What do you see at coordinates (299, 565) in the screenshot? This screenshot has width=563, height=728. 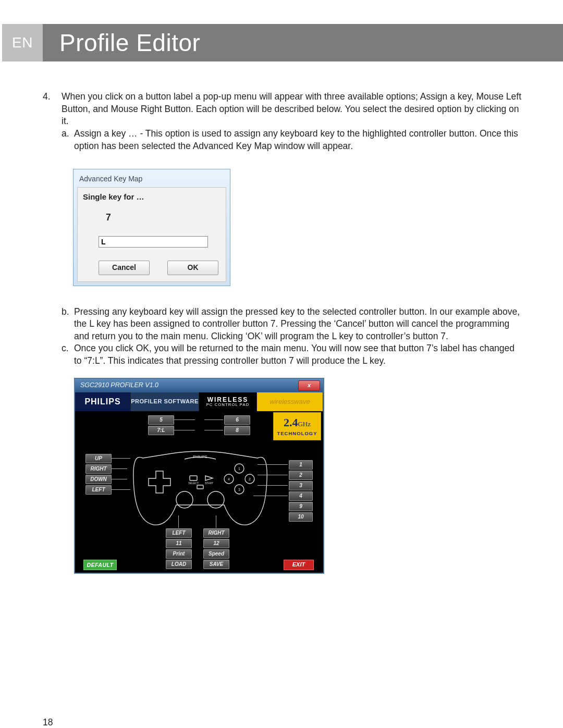 I see `exit-button: EXIT` at bounding box center [299, 565].